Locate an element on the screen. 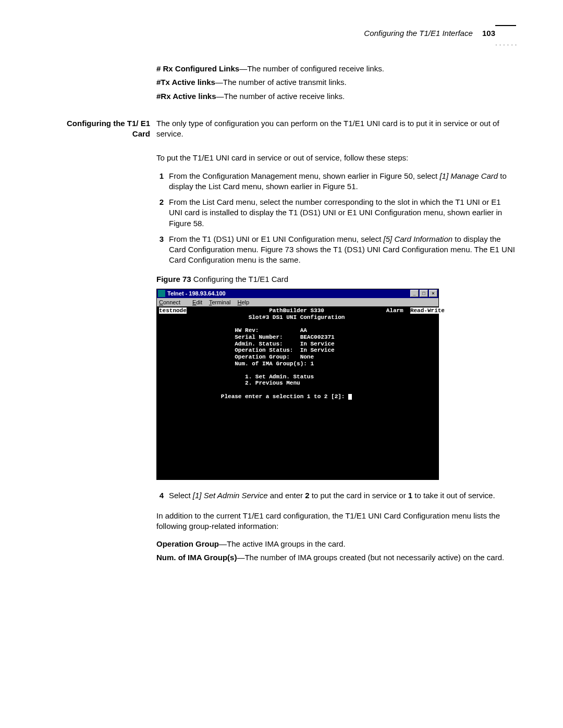 The width and height of the screenshot is (563, 728). intro-para-1: The only type of configuration you can p… is located at coordinates (336, 129).